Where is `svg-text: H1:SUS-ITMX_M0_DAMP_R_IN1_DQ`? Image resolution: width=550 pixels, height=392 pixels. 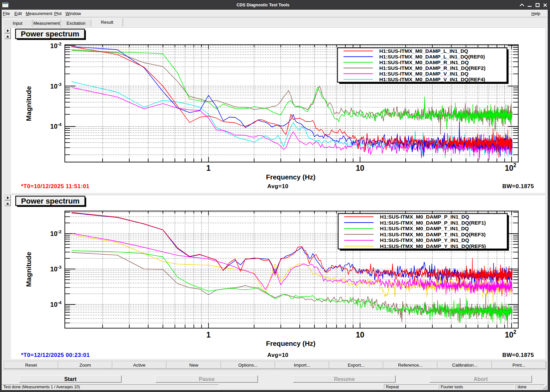 svg-text: H1:SUS-ITMX_M0_DAMP_R_IN1_DQ is located at coordinates (424, 62).